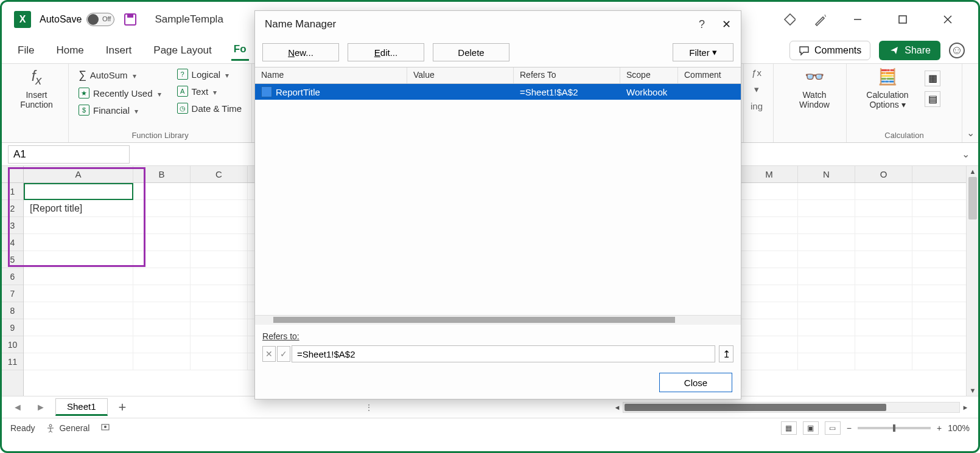  I want to click on tab-split-grip-icon: ⋮, so click(369, 407).